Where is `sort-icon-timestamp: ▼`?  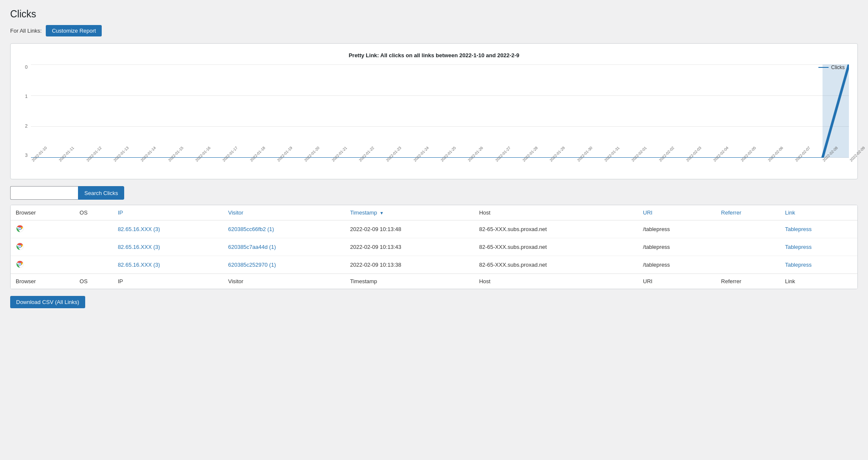 sort-icon-timestamp: ▼ is located at coordinates (381, 213).